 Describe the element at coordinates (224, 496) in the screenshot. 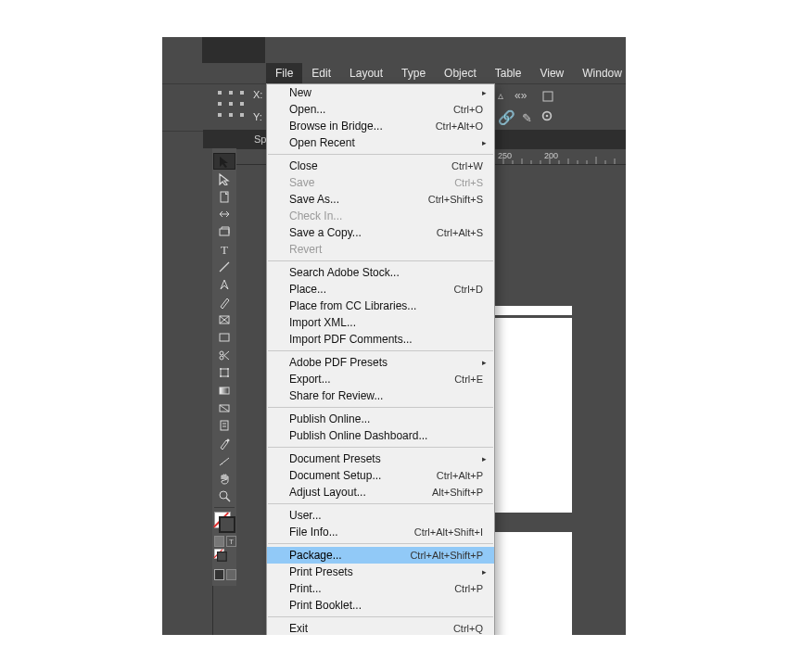

I see `zoom-tool` at that location.